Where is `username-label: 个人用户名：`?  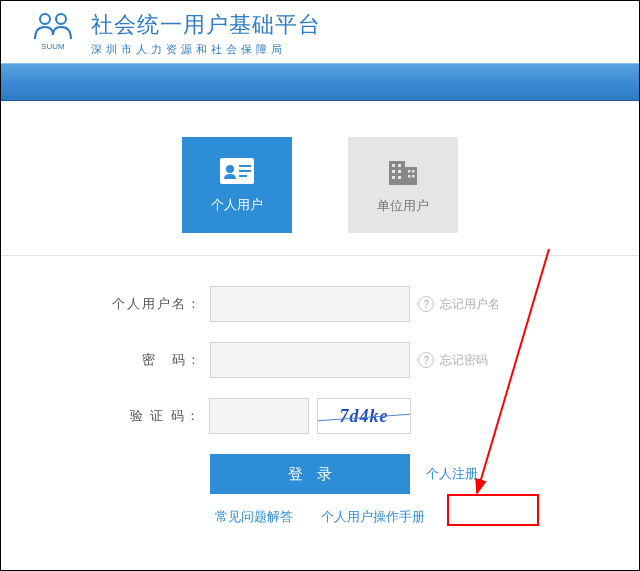
username-label: 个人用户名： is located at coordinates (157, 304).